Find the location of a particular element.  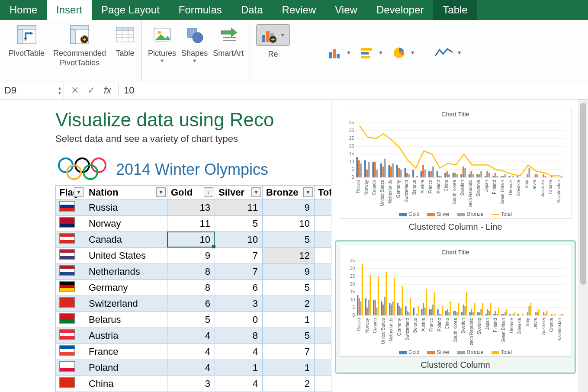

bronze-cell: 12 is located at coordinates (289, 256).